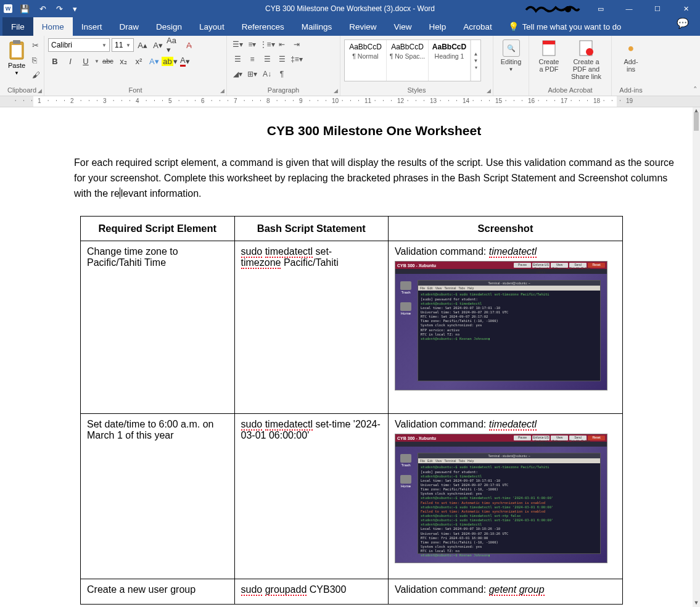 The height and width of the screenshot is (607, 700). What do you see at coordinates (70, 61) in the screenshot?
I see `italic-button: I` at bounding box center [70, 61].